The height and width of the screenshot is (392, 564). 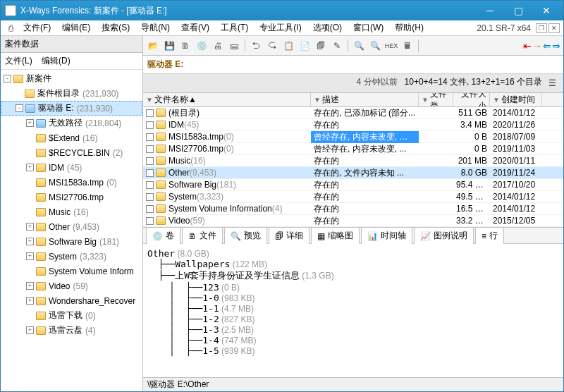 I want to click on case-file-menu: 文件(L), so click(x=18, y=61).